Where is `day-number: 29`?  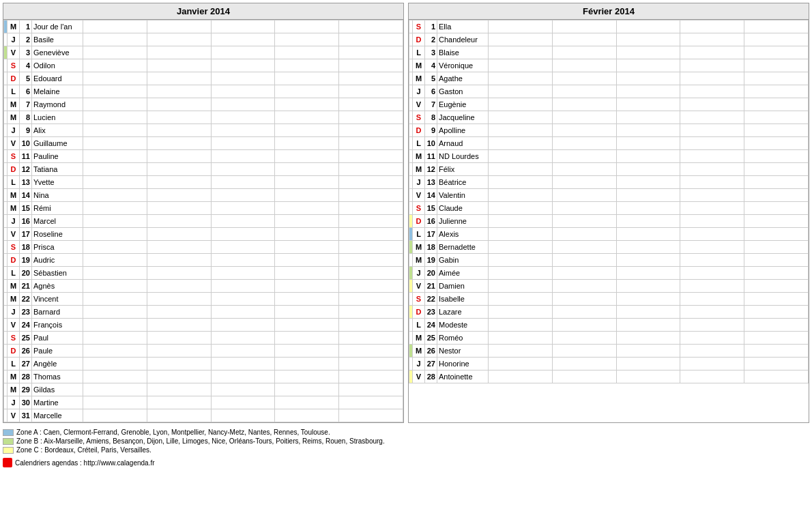
day-number: 29 is located at coordinates (26, 390).